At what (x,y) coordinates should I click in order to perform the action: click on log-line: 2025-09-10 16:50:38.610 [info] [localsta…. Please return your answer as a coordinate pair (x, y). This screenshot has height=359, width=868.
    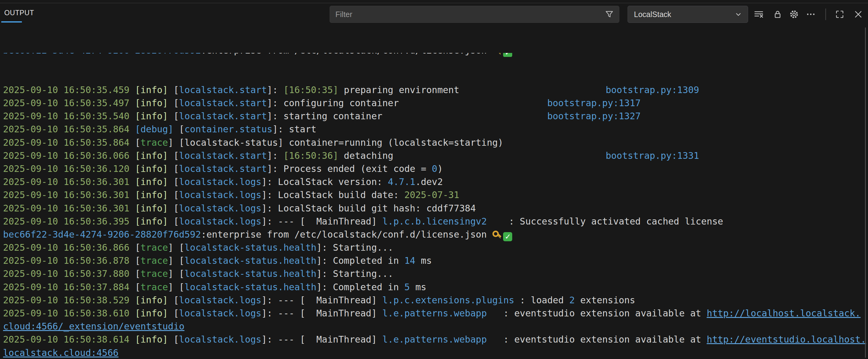
    Looking at the image, I should click on (434, 313).